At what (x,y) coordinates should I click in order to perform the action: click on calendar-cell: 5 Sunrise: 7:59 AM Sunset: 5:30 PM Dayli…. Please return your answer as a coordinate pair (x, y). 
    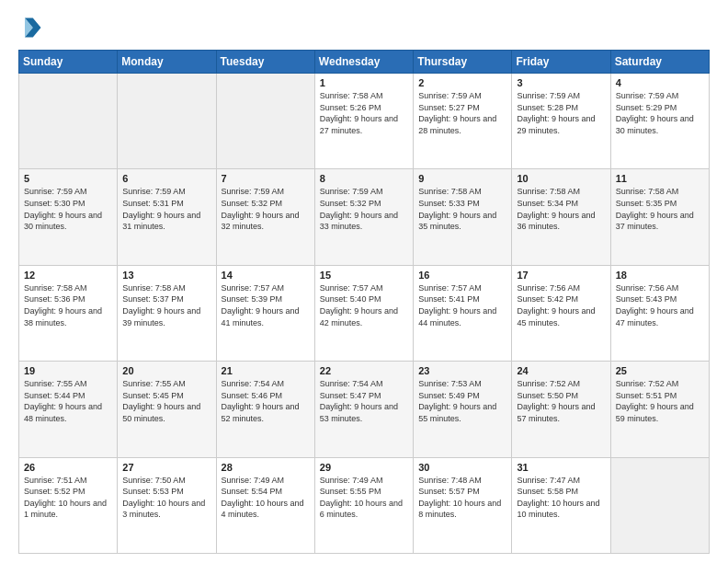
    Looking at the image, I should click on (68, 217).